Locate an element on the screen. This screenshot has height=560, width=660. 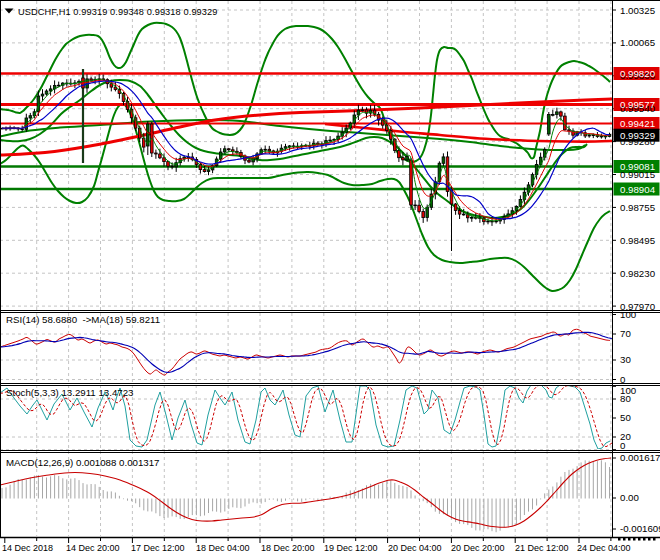
svg-text: 30 is located at coordinates (626, 360).